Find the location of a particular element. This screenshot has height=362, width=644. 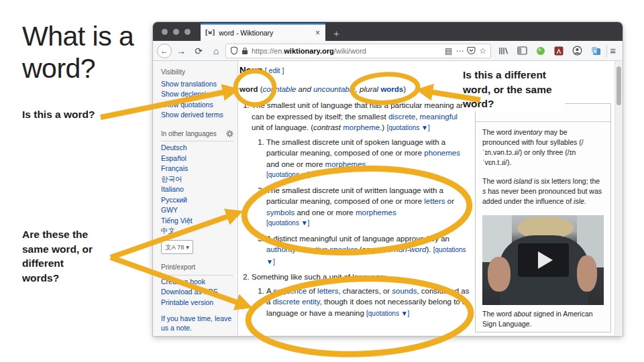

wiki-link: meaningful is located at coordinates (439, 117).